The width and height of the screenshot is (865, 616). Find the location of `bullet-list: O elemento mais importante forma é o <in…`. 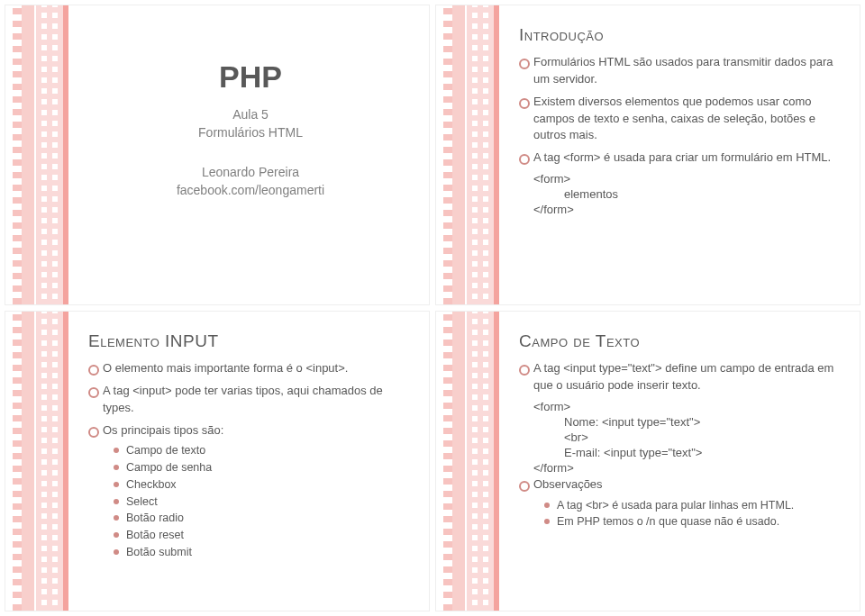

bullet-list: O elemento mais importante forma é o <in… is located at coordinates (250, 461).